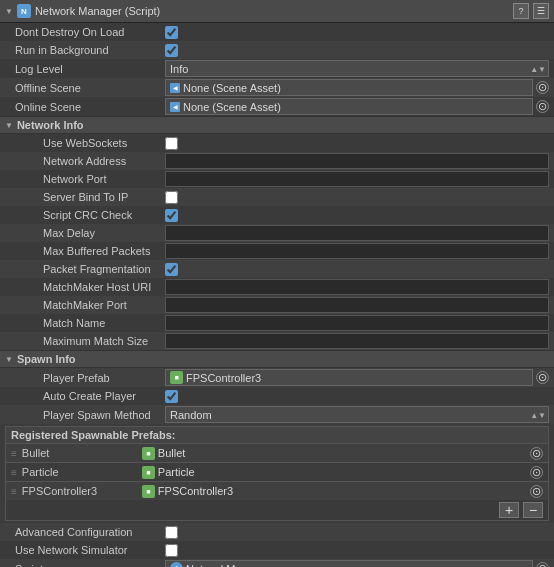 This screenshot has height=567, width=554. Describe the element at coordinates (14, 472) in the screenshot. I see `drag-handle: ≡` at that location.